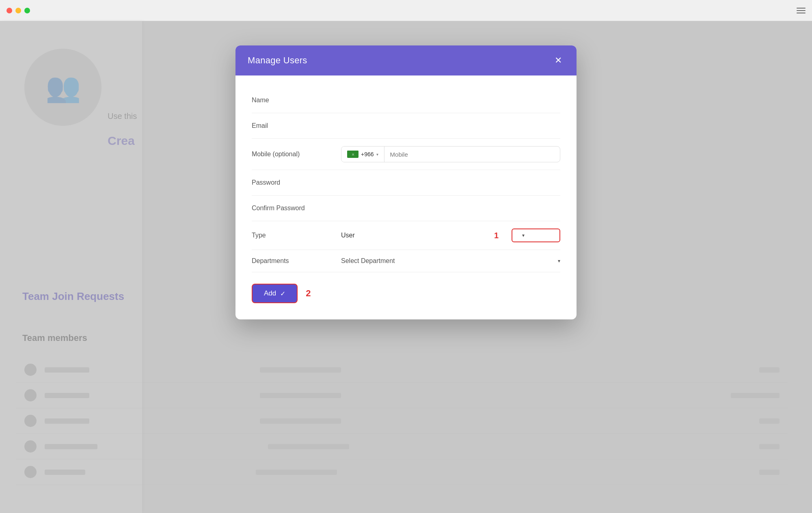 This screenshot has height=513, width=812. I want to click on name-row: Name, so click(406, 101).